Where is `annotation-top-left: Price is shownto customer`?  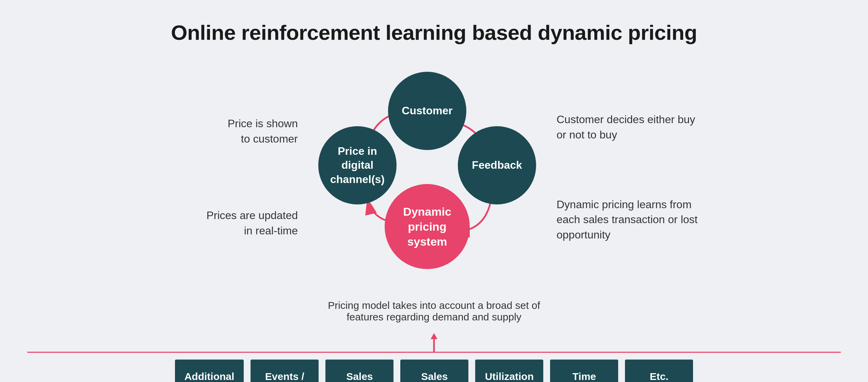 annotation-top-left: Price is shownto customer is located at coordinates (263, 131).